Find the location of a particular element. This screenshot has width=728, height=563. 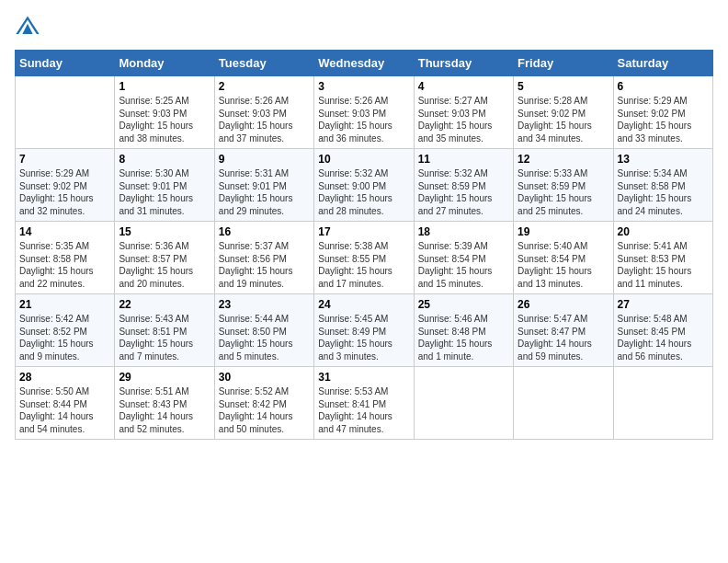

day-number: 2 is located at coordinates (265, 86).